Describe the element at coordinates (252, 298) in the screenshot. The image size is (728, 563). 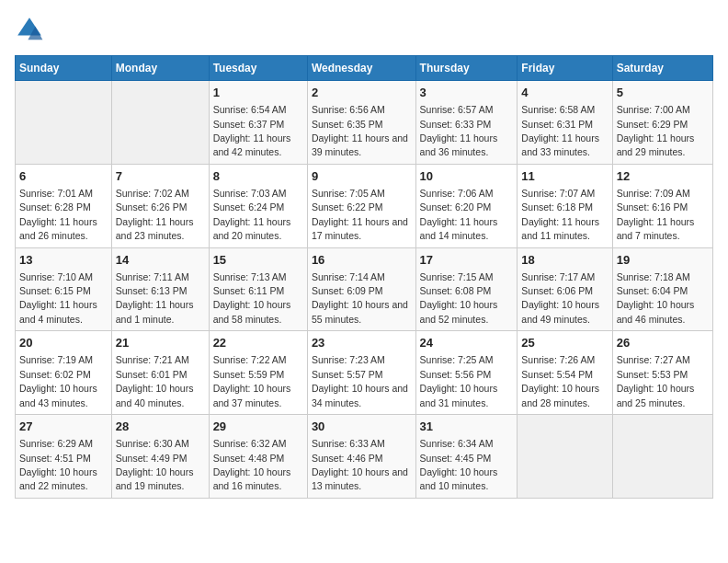
I see `day-info: Sunrise: 7:13 AM Sunset: 6:11 PM Dayligh…` at that location.